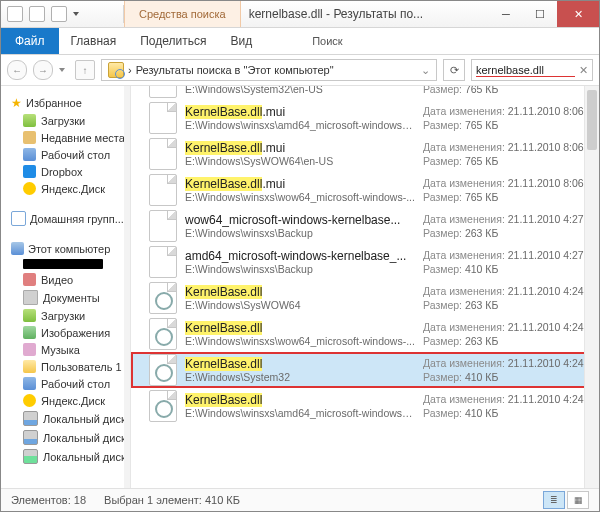 The width and height of the screenshot is (600, 512). Describe the element at coordinates (365, 370) in the screenshot. I see `result-row: KernelBase.dllE:\Windows\System32Дата из…` at that location.